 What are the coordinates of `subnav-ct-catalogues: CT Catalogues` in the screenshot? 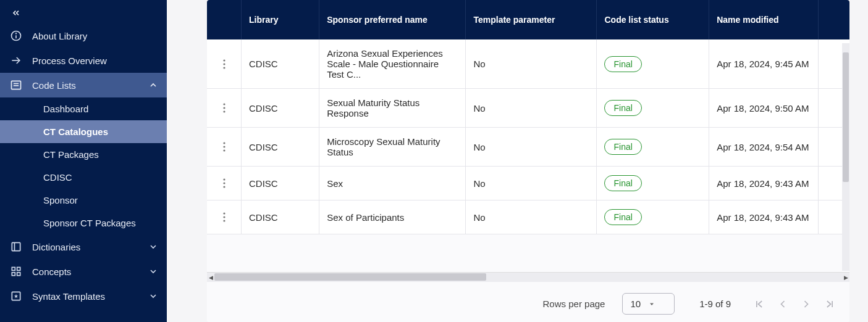 It's located at (83, 132).